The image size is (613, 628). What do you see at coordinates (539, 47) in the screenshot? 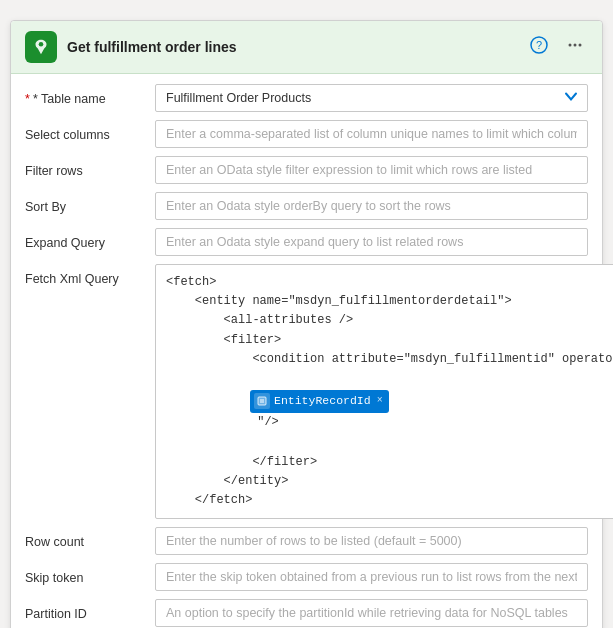
I see `help-button: ?` at bounding box center [539, 47].